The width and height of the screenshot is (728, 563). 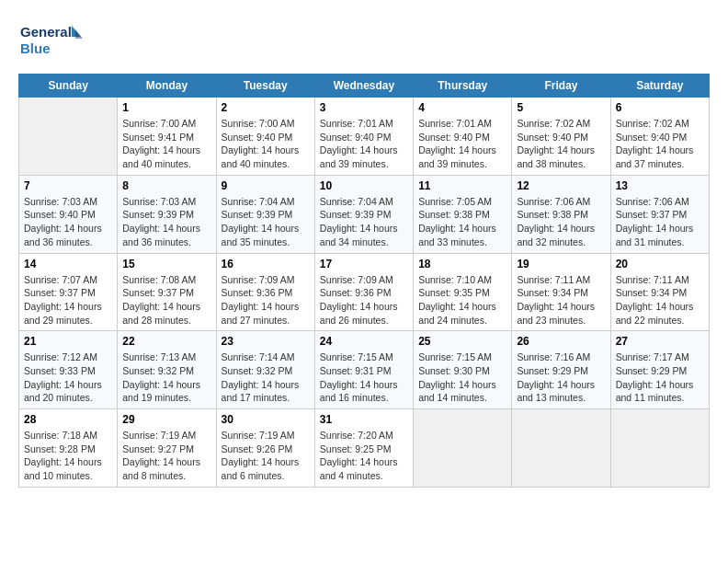 What do you see at coordinates (561, 86) in the screenshot?
I see `dow-cell: Friday` at bounding box center [561, 86].